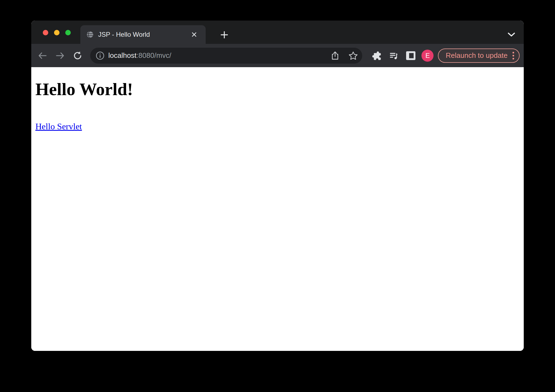 The width and height of the screenshot is (555, 392). I want to click on back-button, so click(43, 56).